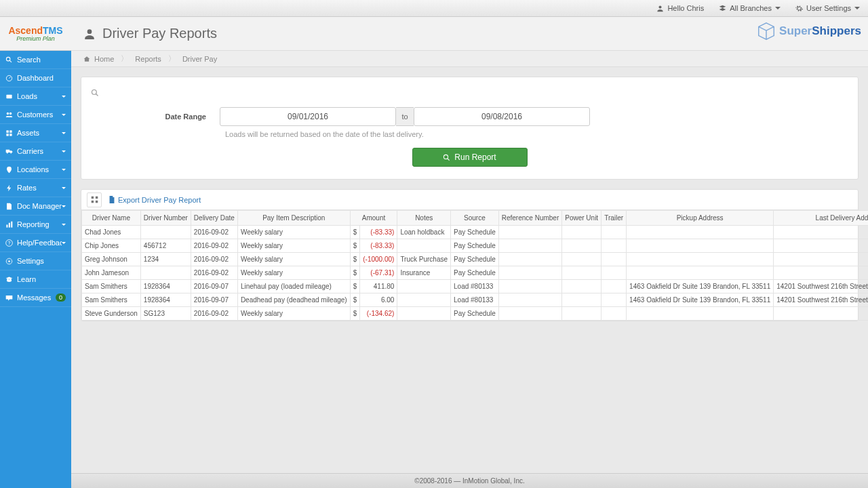 This screenshot has width=868, height=488. I want to click on col-header: Amount, so click(374, 218).